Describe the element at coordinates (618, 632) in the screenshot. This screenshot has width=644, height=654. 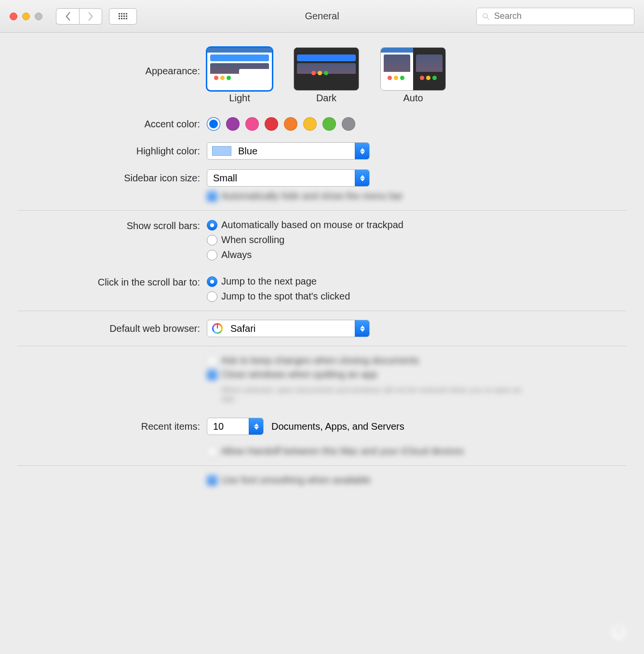
I see `help-button: ?` at that location.